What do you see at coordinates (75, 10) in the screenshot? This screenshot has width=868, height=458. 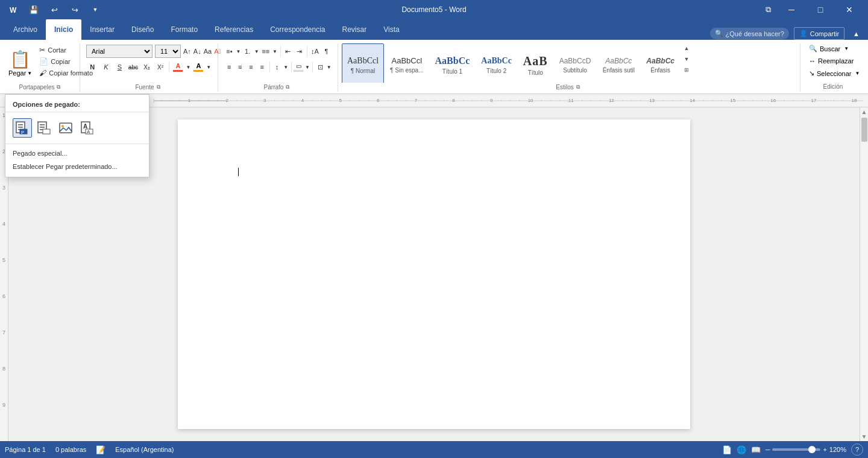 I see `redo-button: ↪` at bounding box center [75, 10].